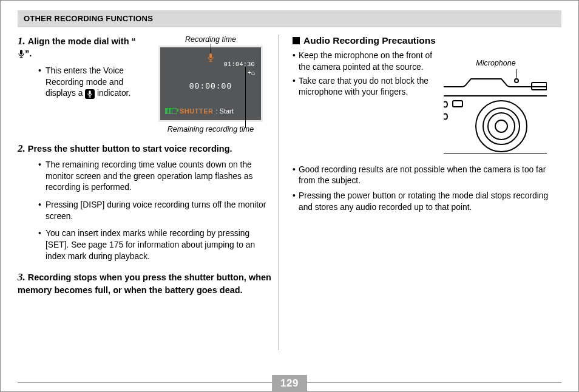 The image size is (579, 392). What do you see at coordinates (145, 211) in the screenshot?
I see `step-2-bullets: The remaining recording time value count…` at bounding box center [145, 211].